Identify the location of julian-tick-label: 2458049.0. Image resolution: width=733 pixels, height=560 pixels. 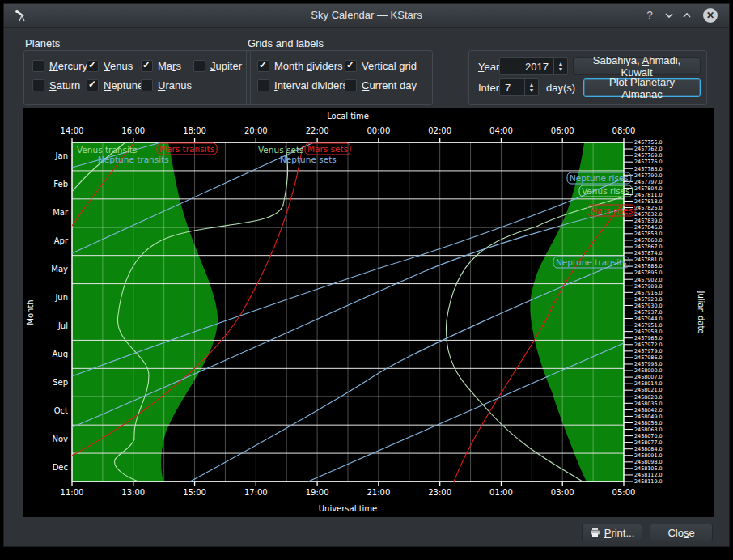
(649, 417).